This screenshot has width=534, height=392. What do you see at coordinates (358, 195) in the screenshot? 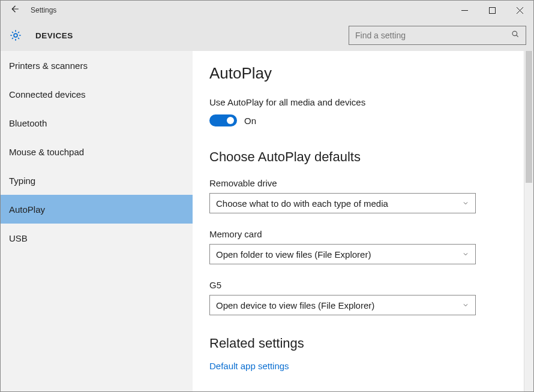
I see `field-removable-drive: Removable drive Choose what to do with e…` at bounding box center [358, 195].